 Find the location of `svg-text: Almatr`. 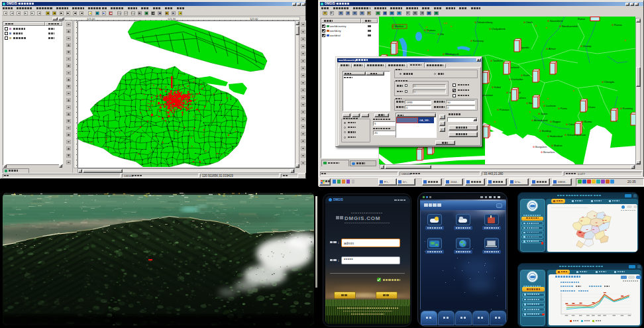

svg-text: Almatr is located at coordinates (553, 49).